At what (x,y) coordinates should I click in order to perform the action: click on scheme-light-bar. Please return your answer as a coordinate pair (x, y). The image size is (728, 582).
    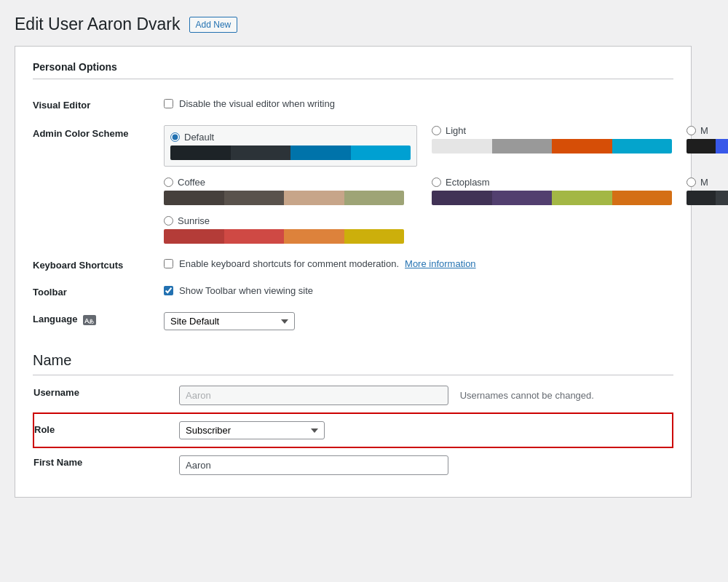
    Looking at the image, I should click on (552, 146).